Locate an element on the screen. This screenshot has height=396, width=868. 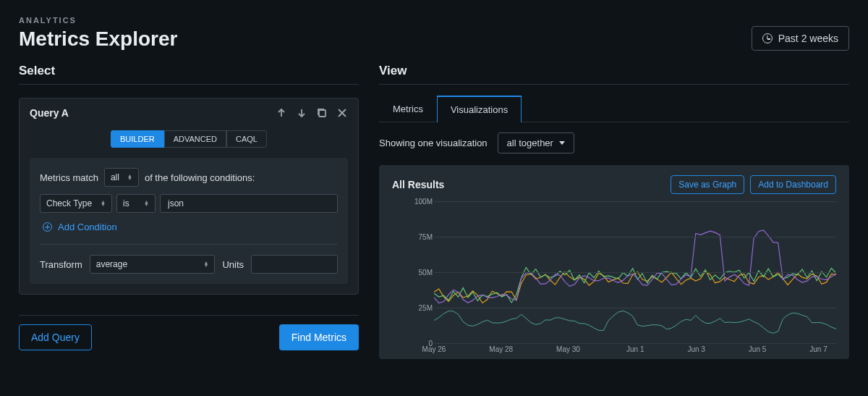
find-metrics-button: Find Metrics is located at coordinates (319, 337).